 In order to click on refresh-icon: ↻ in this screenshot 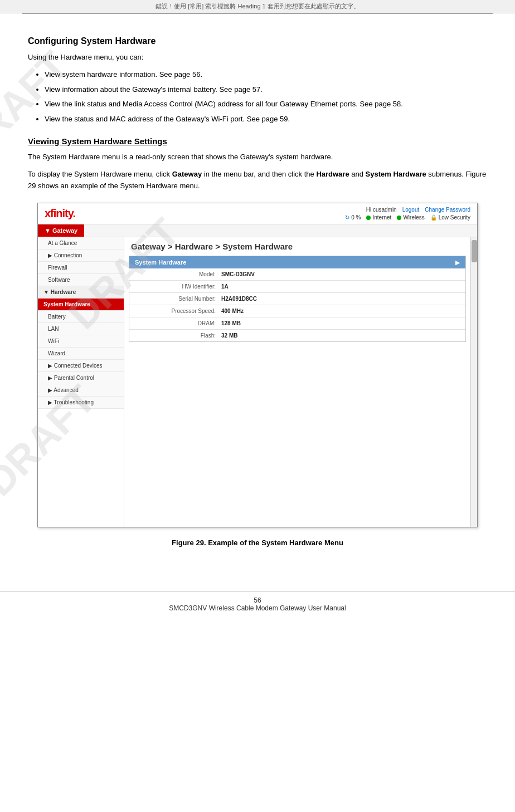, I will do `click(347, 217)`.